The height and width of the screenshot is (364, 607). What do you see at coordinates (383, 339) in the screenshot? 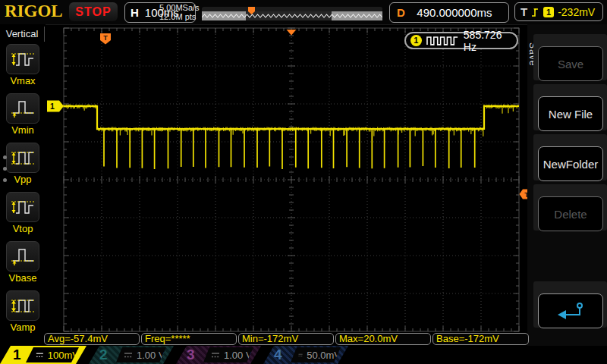
I see `measurement-max: Max=20.0mV` at bounding box center [383, 339].